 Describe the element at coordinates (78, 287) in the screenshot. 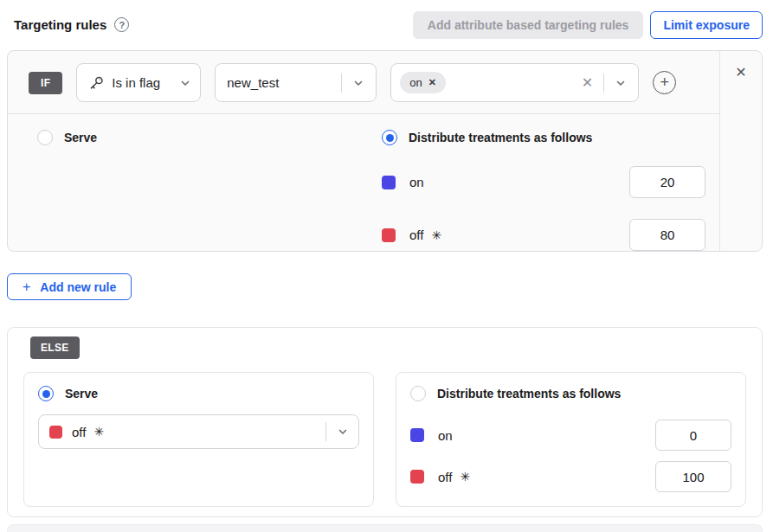

I see `add-new-rule-label: Add new rule` at that location.